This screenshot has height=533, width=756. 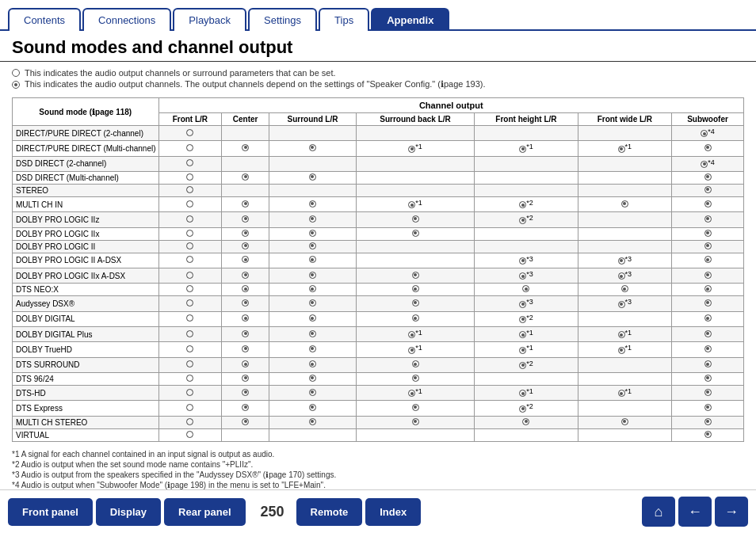 I want to click on th-center: Center, so click(x=246, y=120).